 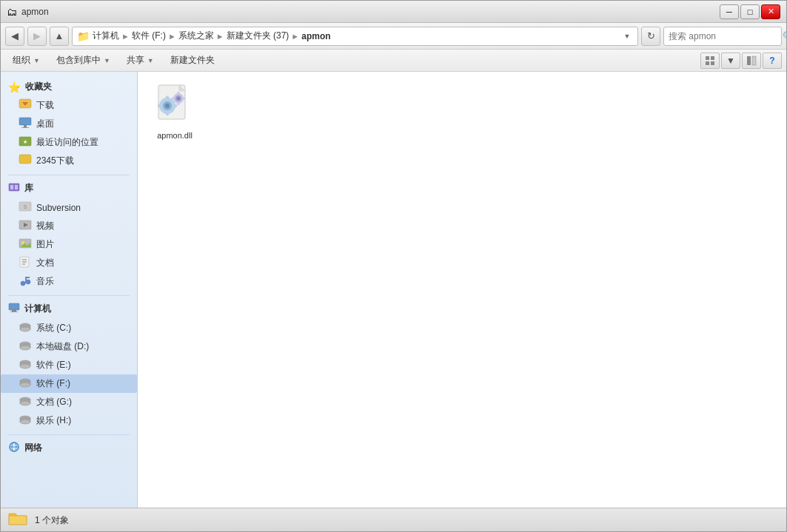 I want to click on folder-icon: 📁, so click(x=83, y=36).